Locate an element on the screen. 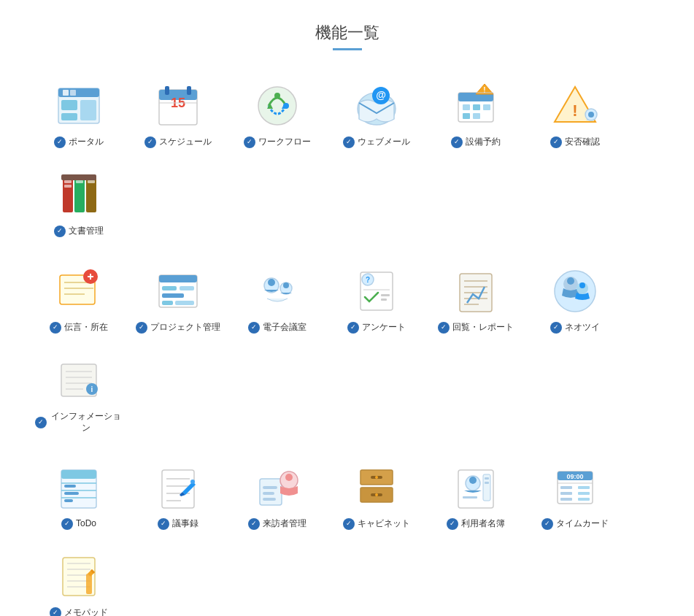 The width and height of the screenshot is (694, 616). item-schedule: 15 ✓スケジュール is located at coordinates (178, 114).